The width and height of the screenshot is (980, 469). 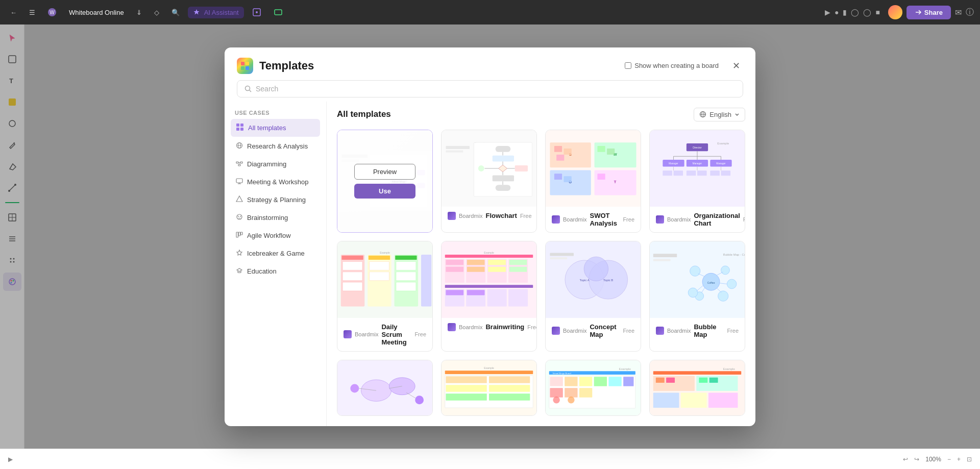 What do you see at coordinates (276, 236) in the screenshot?
I see `nav-item-agile: Agile Workflow` at bounding box center [276, 236].